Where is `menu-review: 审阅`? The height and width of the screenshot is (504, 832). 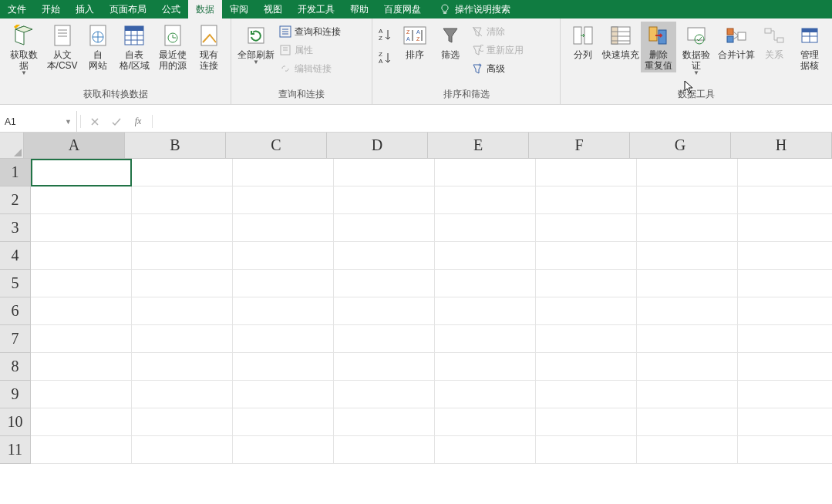 menu-review: 审阅 is located at coordinates (239, 9).